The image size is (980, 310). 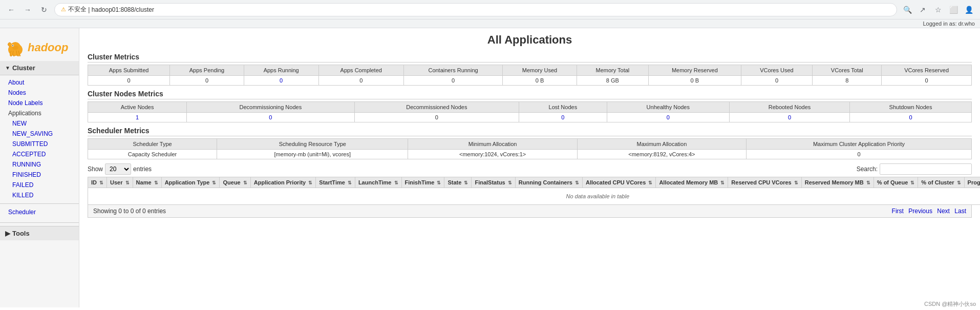 What do you see at coordinates (972, 182) in the screenshot?
I see `data-table-header: Progress ⇅` at bounding box center [972, 182].